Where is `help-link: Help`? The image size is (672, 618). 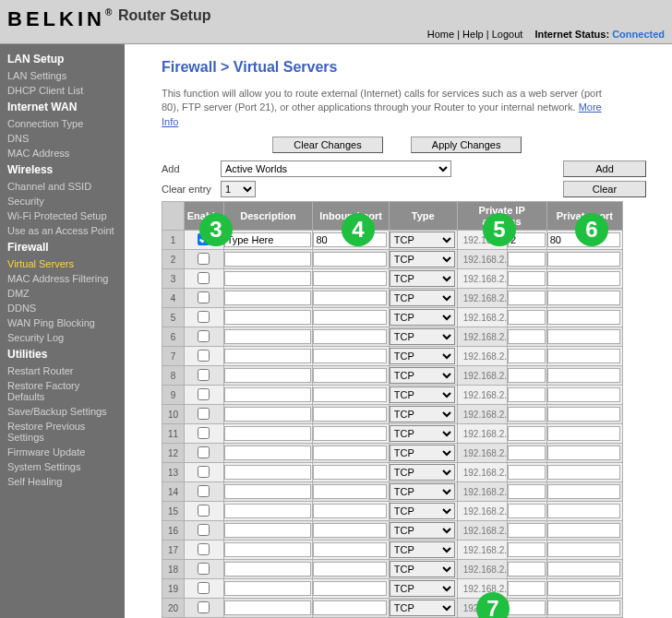
help-link: Help is located at coordinates (473, 34).